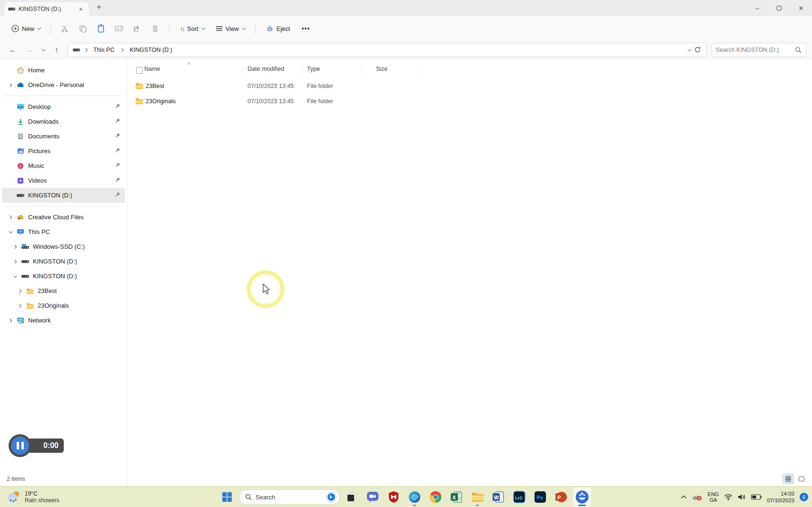 Image resolution: width=812 pixels, height=507 pixels. I want to click on sidebar-item-23originals: 23Originals, so click(64, 305).